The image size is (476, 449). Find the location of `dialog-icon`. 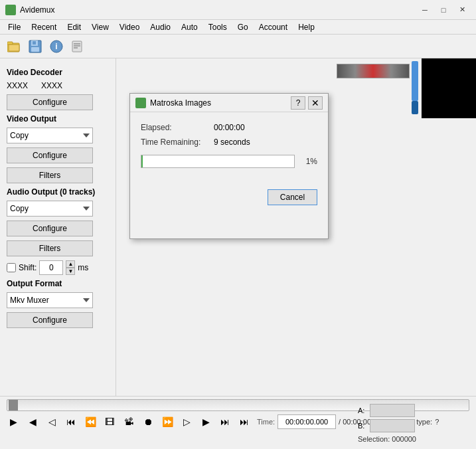

dialog-icon is located at coordinates (141, 103).